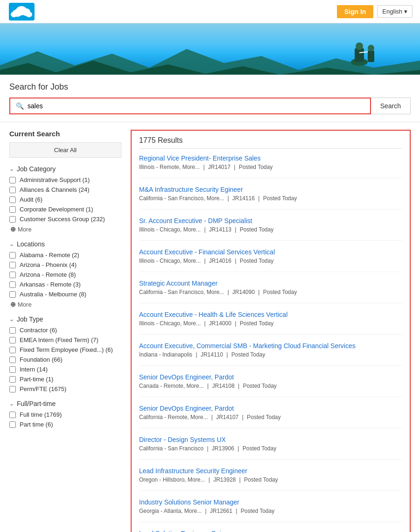 The width and height of the screenshot is (420, 532). Describe the element at coordinates (395, 11) in the screenshot. I see `language-selector: English ▾` at that location.